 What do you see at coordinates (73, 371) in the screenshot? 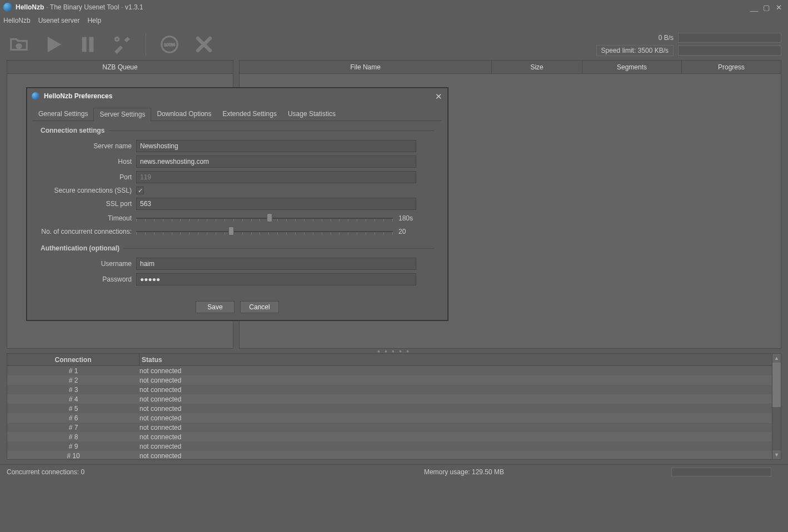
I see `connection-id: # 1` at bounding box center [73, 371].